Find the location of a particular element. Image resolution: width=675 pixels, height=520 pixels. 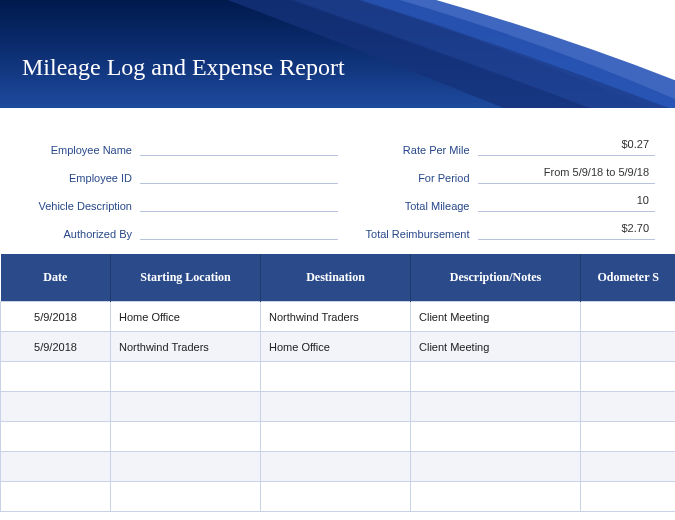

cell-starting-location: Northwind Traders is located at coordinates (186, 347).